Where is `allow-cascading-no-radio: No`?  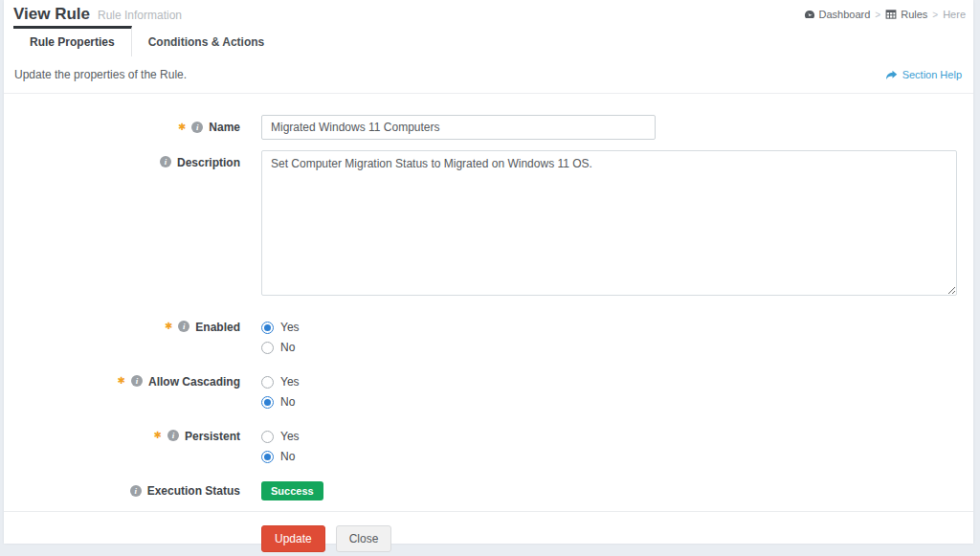 allow-cascading-no-radio: No is located at coordinates (609, 402).